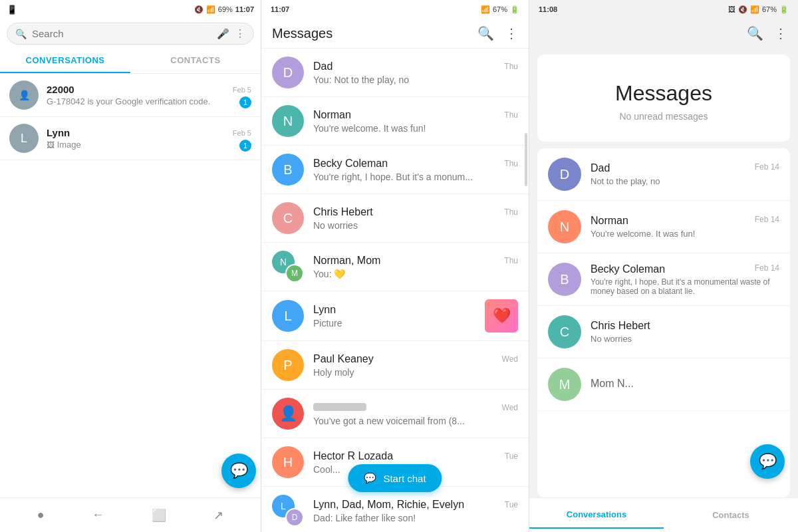 Image resolution: width=798 pixels, height=532 pixels. What do you see at coordinates (769, 9) in the screenshot?
I see `battery-3: 67%` at bounding box center [769, 9].